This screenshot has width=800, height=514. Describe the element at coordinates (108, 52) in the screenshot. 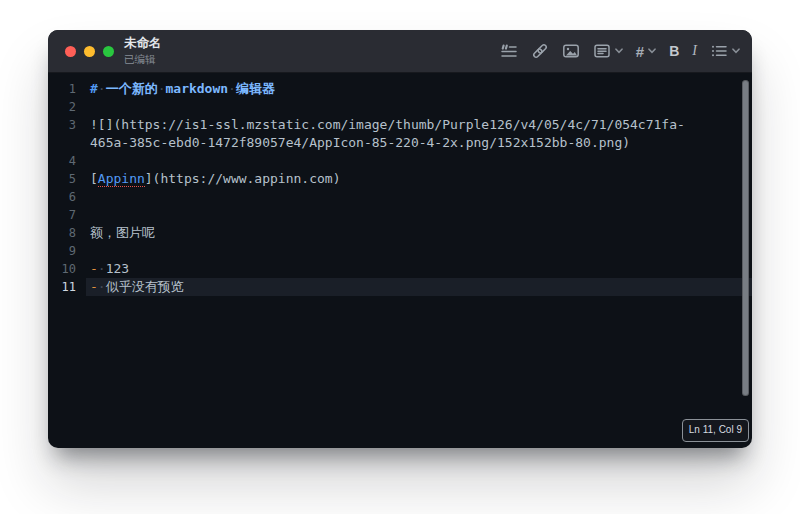

I see `zoom-button` at that location.